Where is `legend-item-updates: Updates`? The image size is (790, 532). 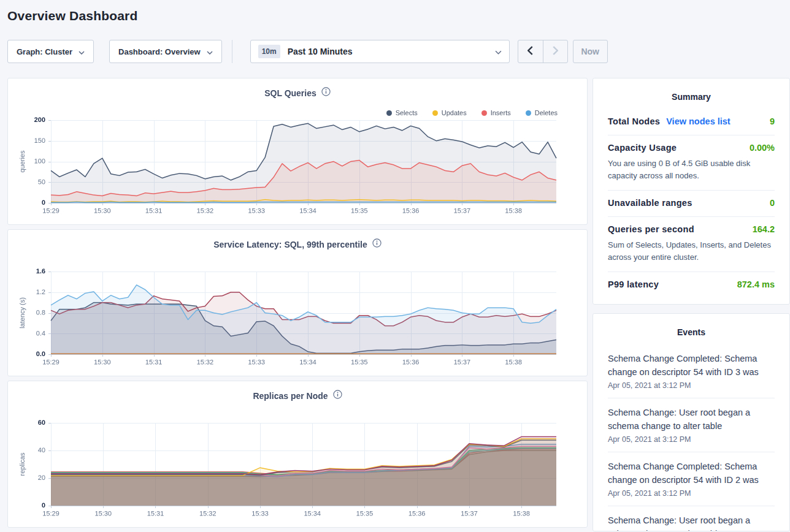
legend-item-updates: Updates is located at coordinates (450, 113).